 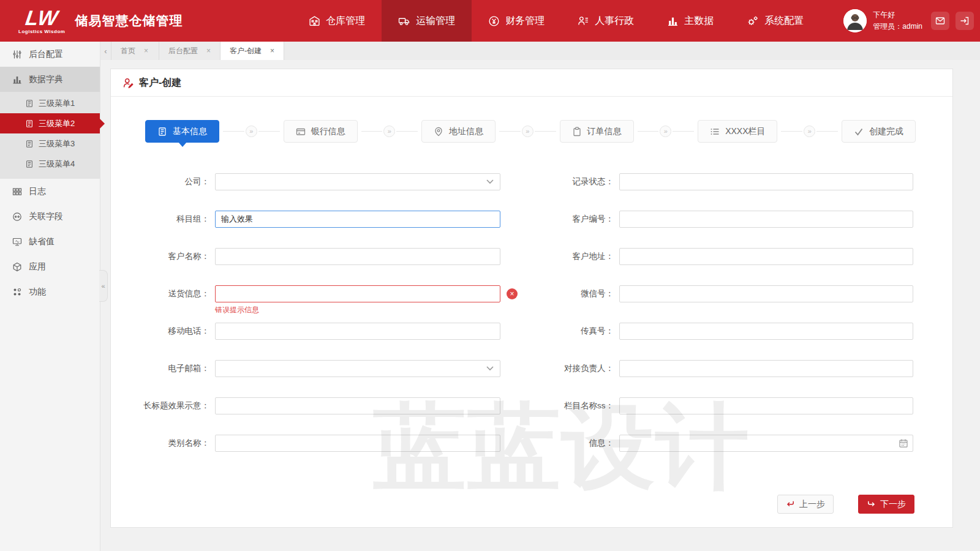 I want to click on customer-address-input, so click(x=766, y=257).